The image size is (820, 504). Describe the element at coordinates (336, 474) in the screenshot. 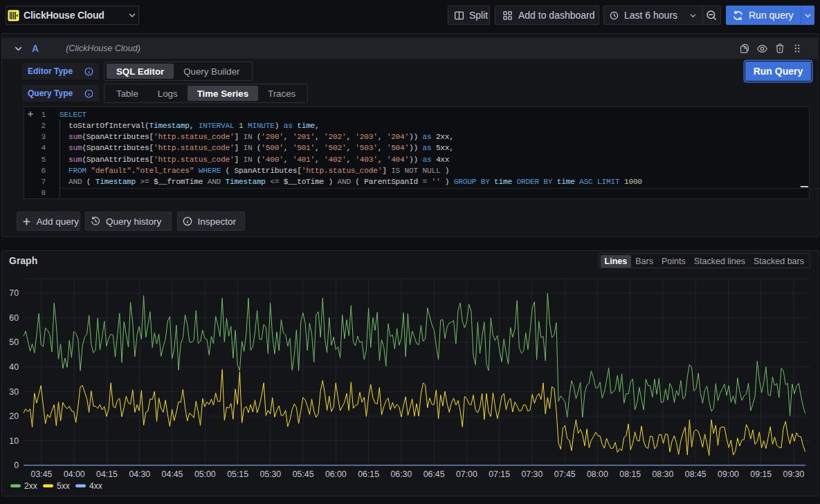

I see `svg-text: 06:00` at that location.